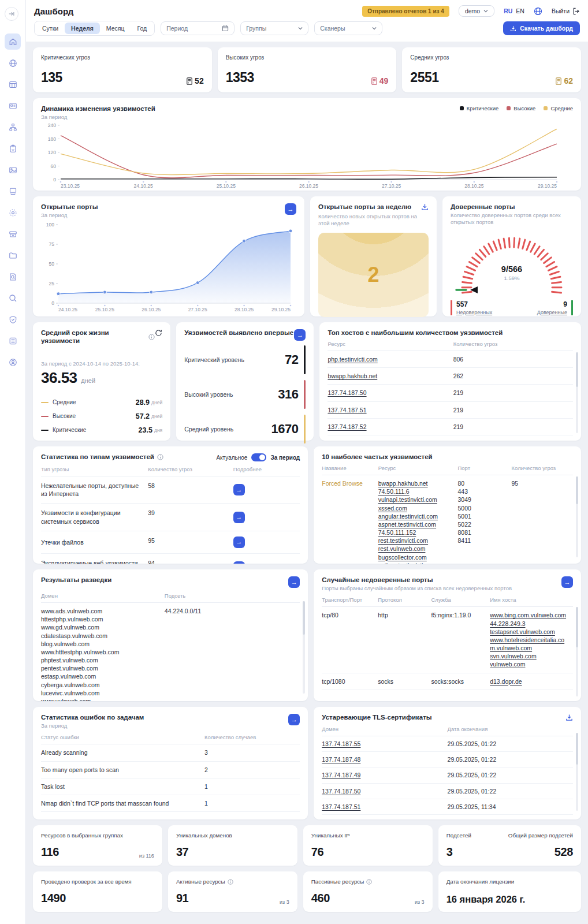  I want to click on legend-item-Критические: Критические, so click(479, 109).